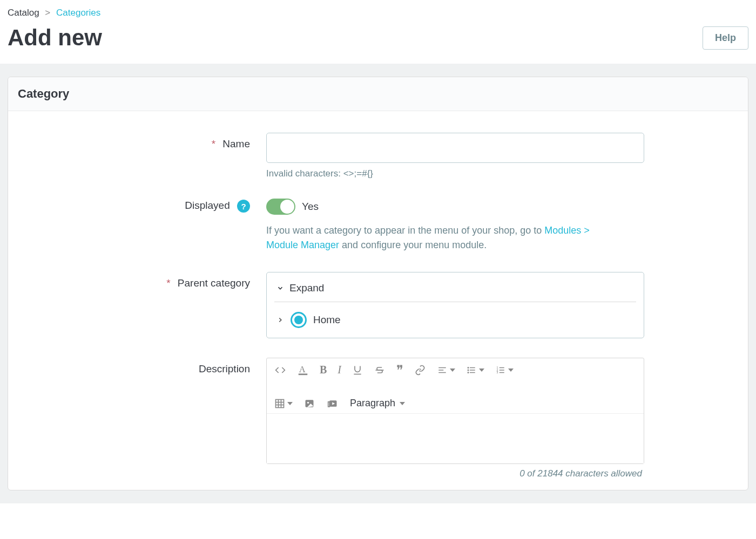  Describe the element at coordinates (377, 404) in the screenshot. I see `paragraph-select: Paragraph` at that location.